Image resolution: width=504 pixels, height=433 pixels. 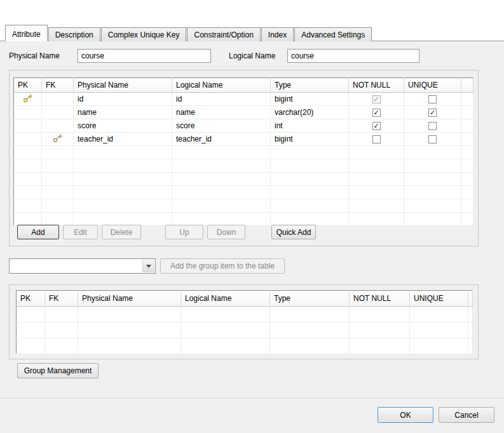 I want to click on logical-name-cell: name, so click(x=221, y=113).